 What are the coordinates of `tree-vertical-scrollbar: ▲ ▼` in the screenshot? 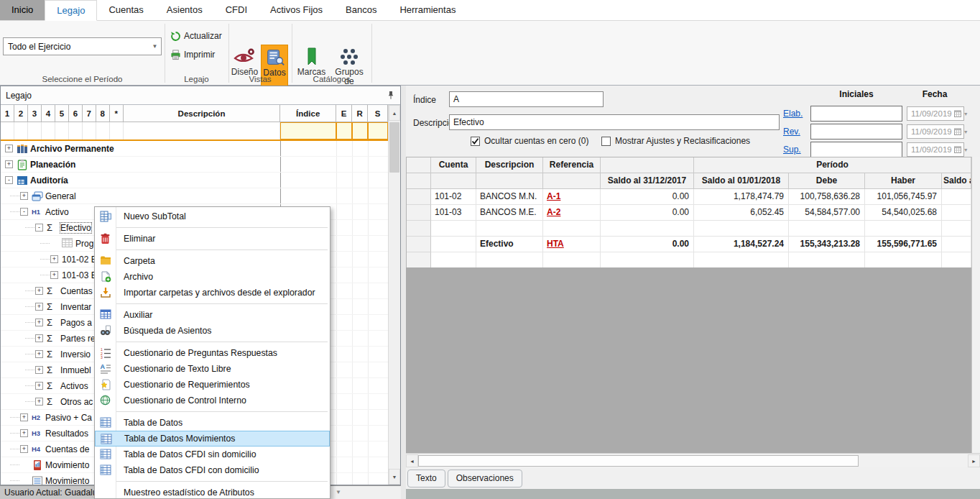 It's located at (394, 295).